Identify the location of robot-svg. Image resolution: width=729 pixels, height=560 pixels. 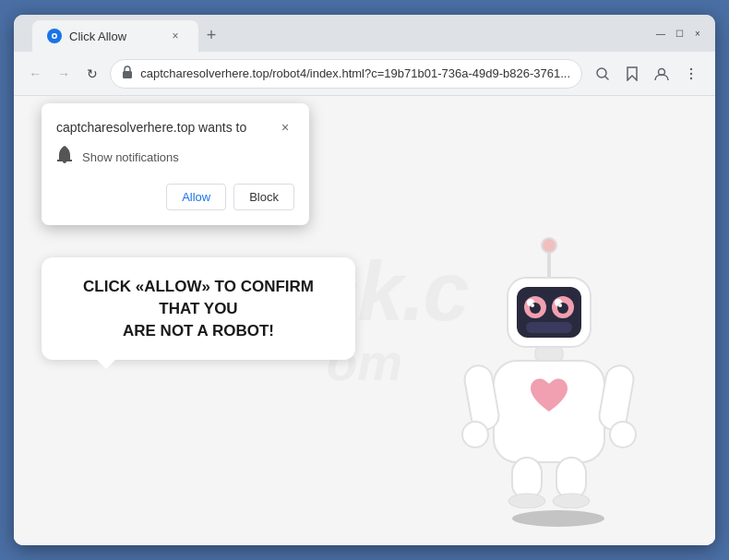
(549, 370).